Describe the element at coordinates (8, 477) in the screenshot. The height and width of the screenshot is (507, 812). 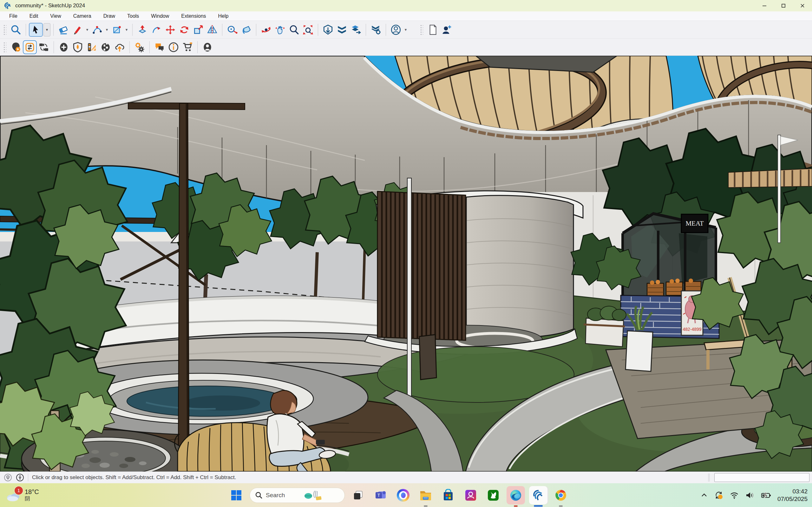
I see `geolocation-icon` at that location.